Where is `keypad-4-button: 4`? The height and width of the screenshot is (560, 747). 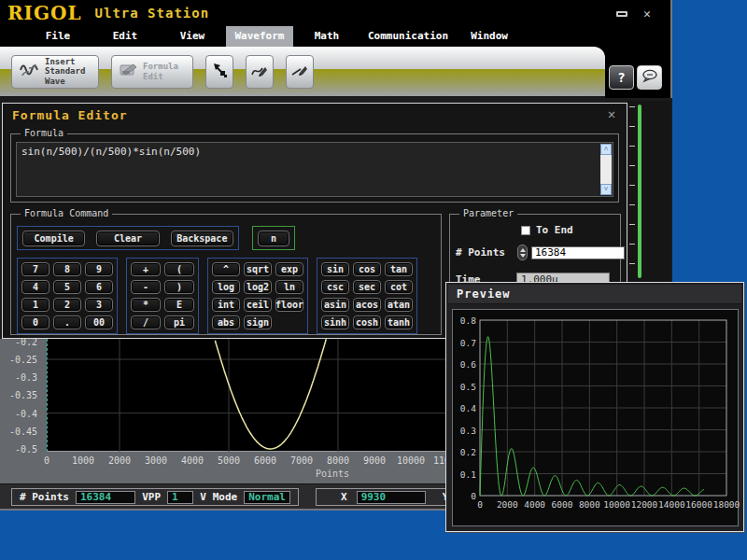
keypad-4-button: 4 is located at coordinates (35, 287).